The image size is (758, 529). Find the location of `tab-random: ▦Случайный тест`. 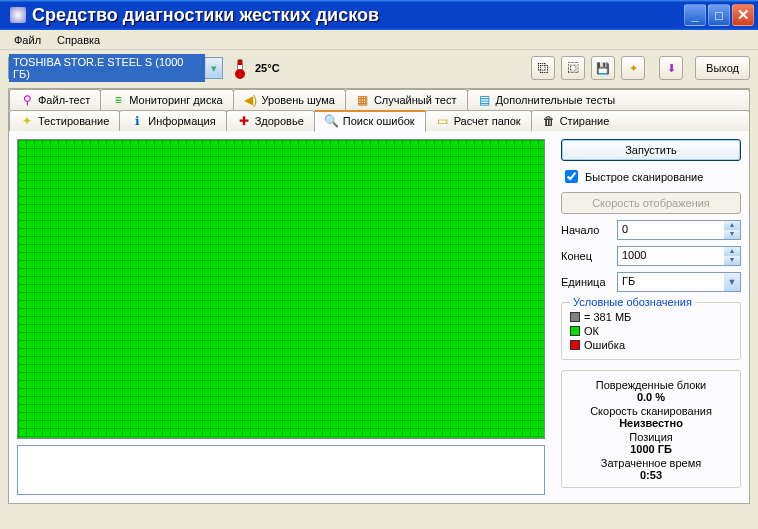

tab-random: ▦Случайный тест is located at coordinates (406, 100).